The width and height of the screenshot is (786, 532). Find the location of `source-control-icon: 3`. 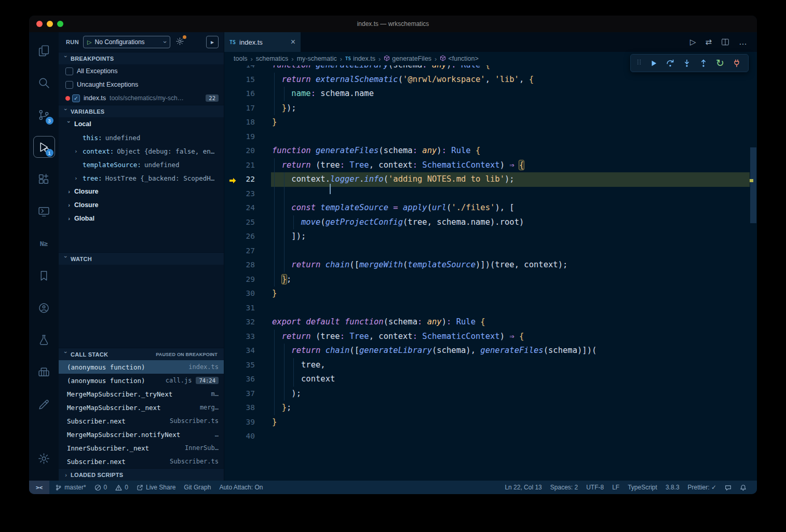

source-control-icon: 3 is located at coordinates (44, 115).